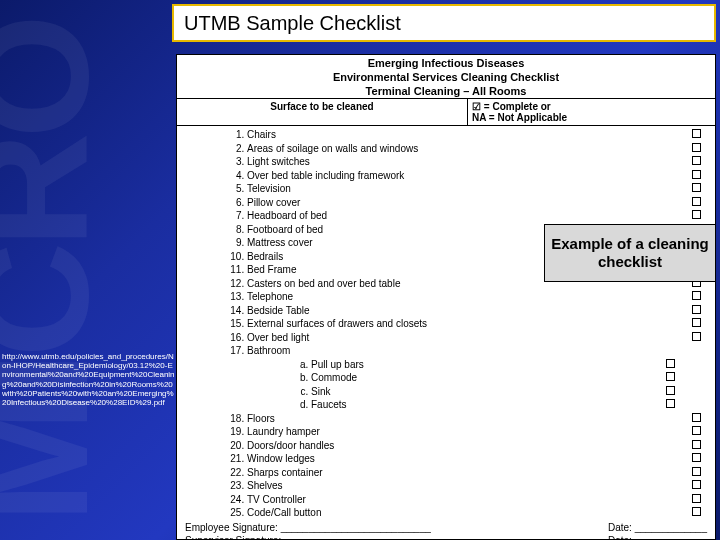 The image size is (720, 540). Describe the element at coordinates (444, 23) in the screenshot. I see `title-box: UTMB Sample Checklist` at that location.